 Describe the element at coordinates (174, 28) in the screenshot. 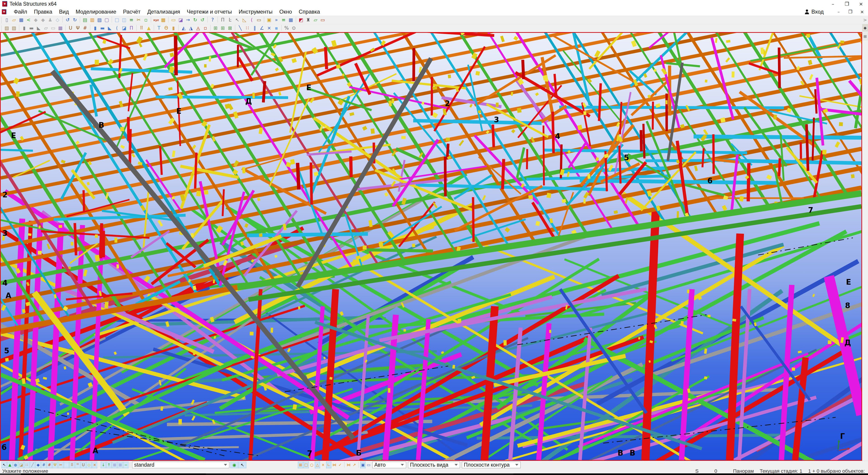

I see `cylinder-item-button: ▮` at that location.